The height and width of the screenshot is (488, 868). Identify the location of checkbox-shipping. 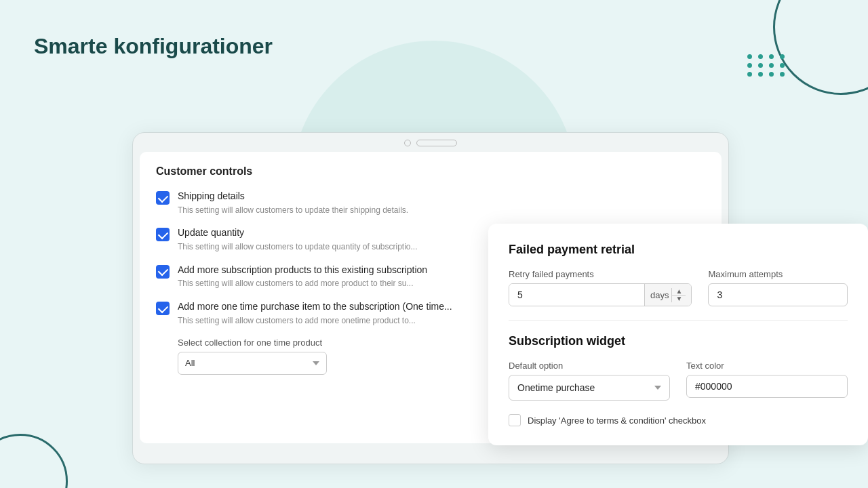
(163, 198).